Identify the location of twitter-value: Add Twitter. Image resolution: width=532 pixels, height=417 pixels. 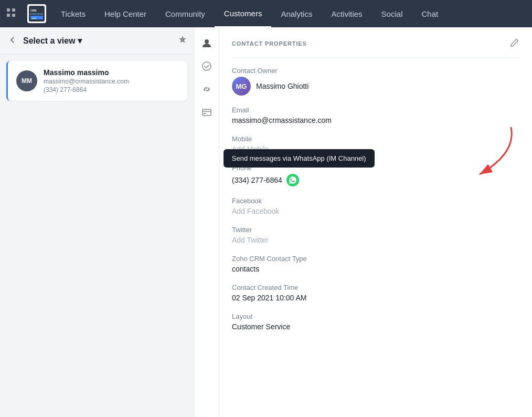
(376, 240).